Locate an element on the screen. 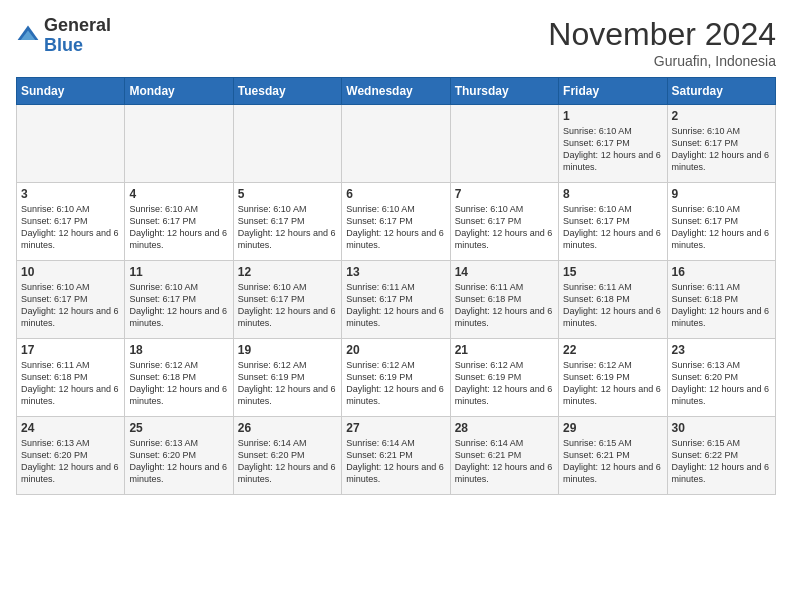  day-number: 3 is located at coordinates (70, 194).